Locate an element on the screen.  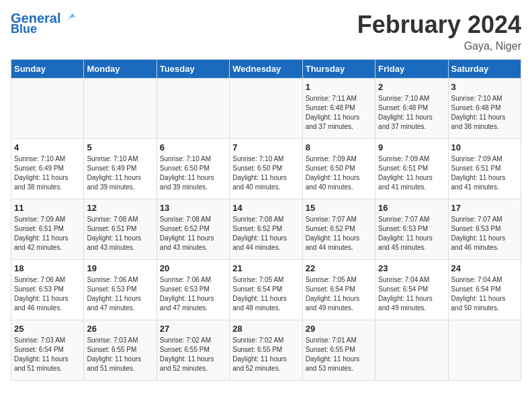
title-block: February 2024 Gaya, Niger is located at coordinates (439, 32).